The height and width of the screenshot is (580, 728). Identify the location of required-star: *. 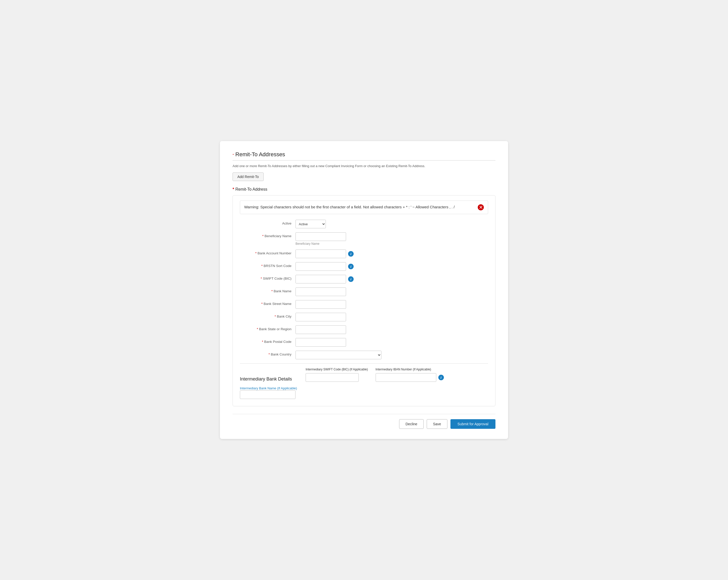
(233, 189).